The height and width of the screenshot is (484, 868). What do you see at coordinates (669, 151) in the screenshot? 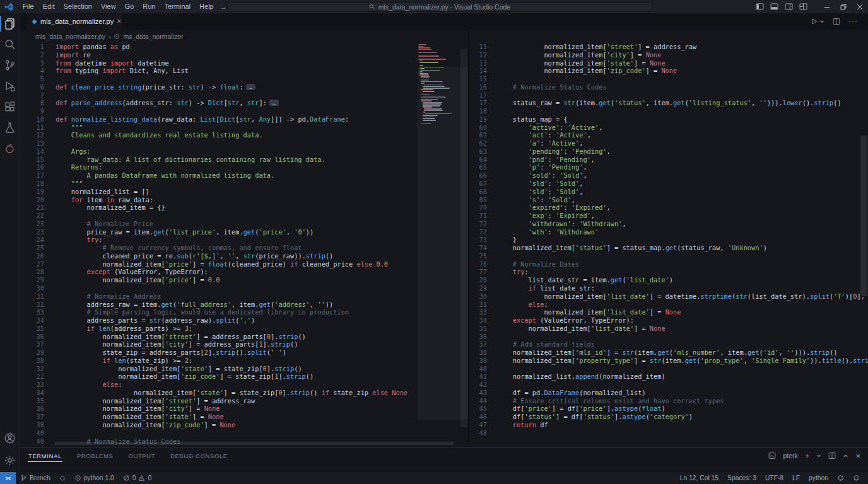
I see `code-line: 63 'pending': 'Pending',` at bounding box center [669, 151].